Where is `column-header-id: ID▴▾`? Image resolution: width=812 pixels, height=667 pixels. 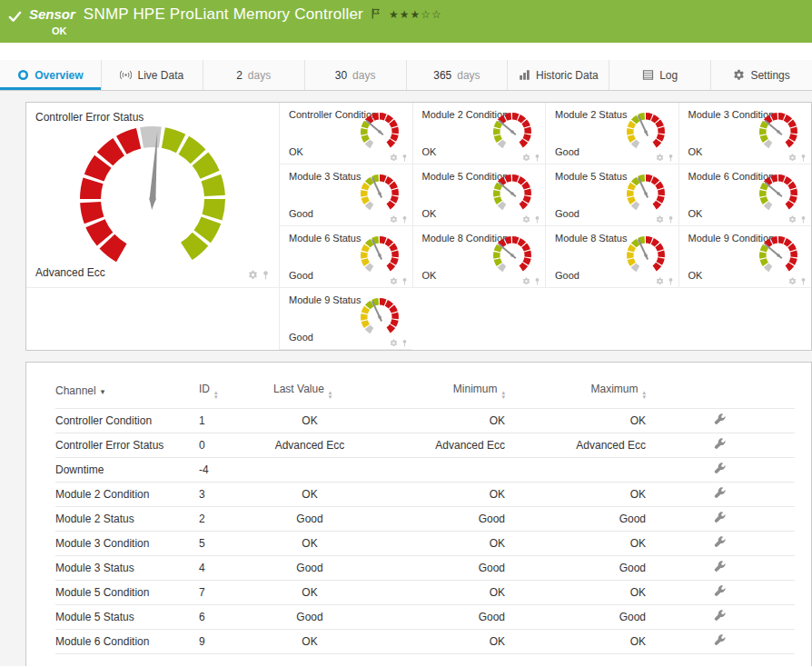 column-header-id: ID▴▾ is located at coordinates (236, 396).